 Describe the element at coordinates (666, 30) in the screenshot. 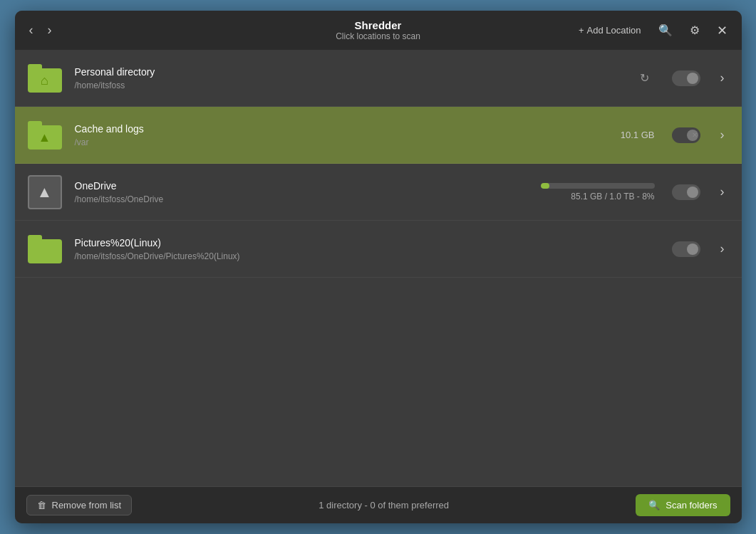

I see `search-icon: 🔍` at that location.